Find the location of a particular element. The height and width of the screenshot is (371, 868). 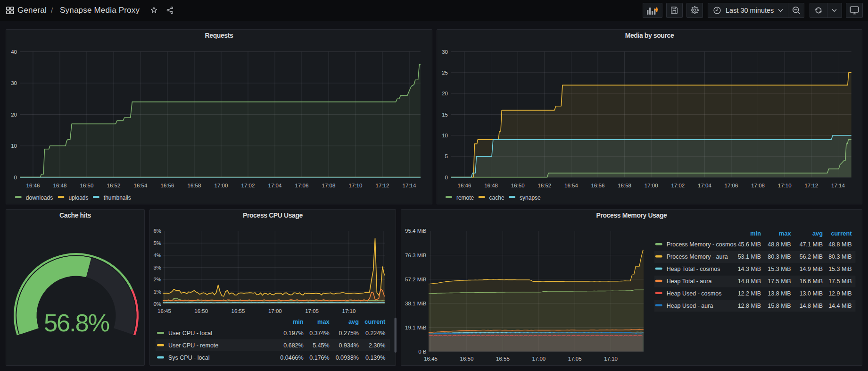

svg-text: 40 is located at coordinates (14, 52).